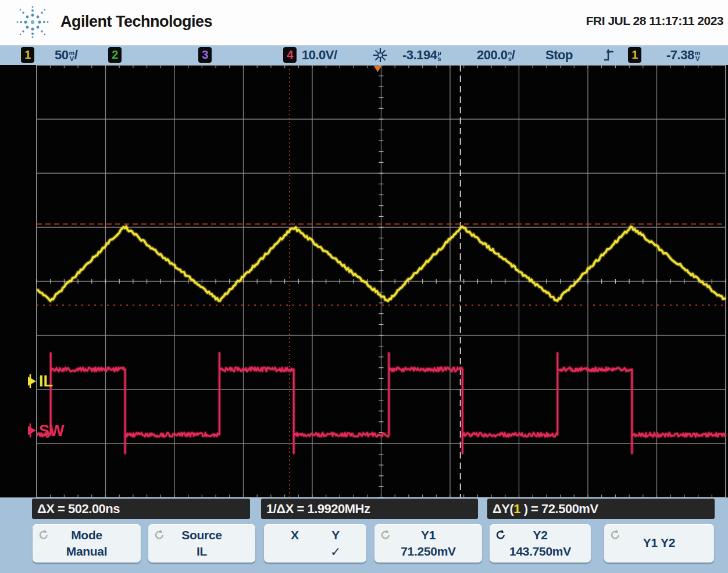 This screenshot has width=728, height=573. Describe the element at coordinates (495, 55) in the screenshot. I see `timebase-readout: 200.0ns/` at that location.